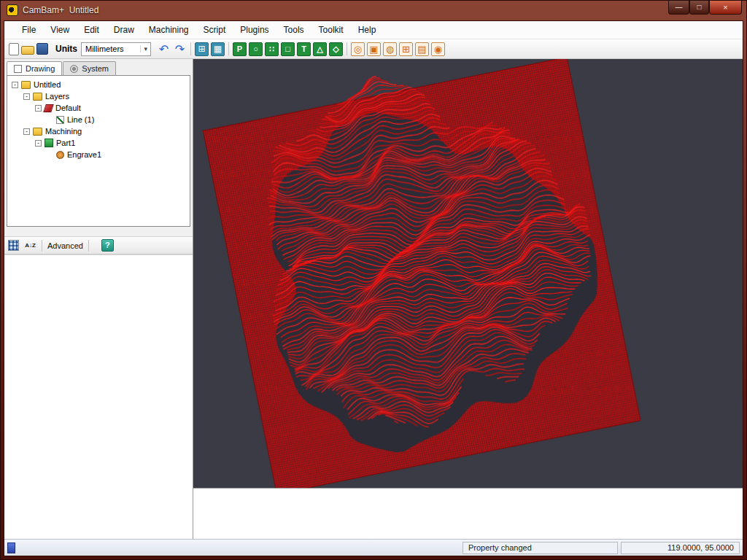  Describe the element at coordinates (357, 50) in the screenshot. I see `machine-pocket-icon: ◎` at that location.